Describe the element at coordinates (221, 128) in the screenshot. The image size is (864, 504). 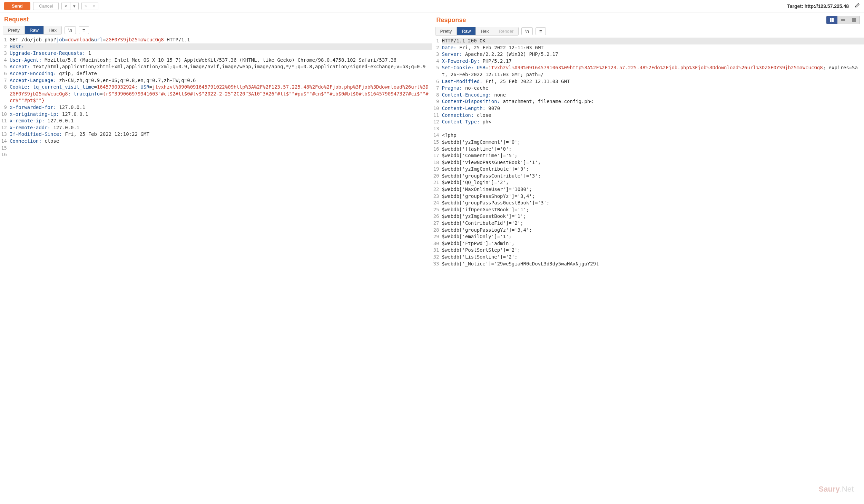
I see `line-content: x-remote-addr: 127.0.0.1` at that location.